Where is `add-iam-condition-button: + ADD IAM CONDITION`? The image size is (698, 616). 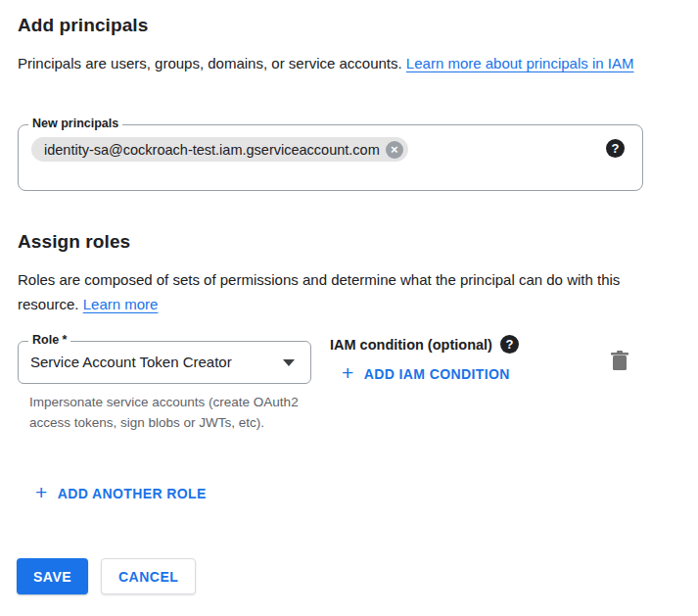 add-iam-condition-button: + ADD IAM CONDITION is located at coordinates (426, 374).